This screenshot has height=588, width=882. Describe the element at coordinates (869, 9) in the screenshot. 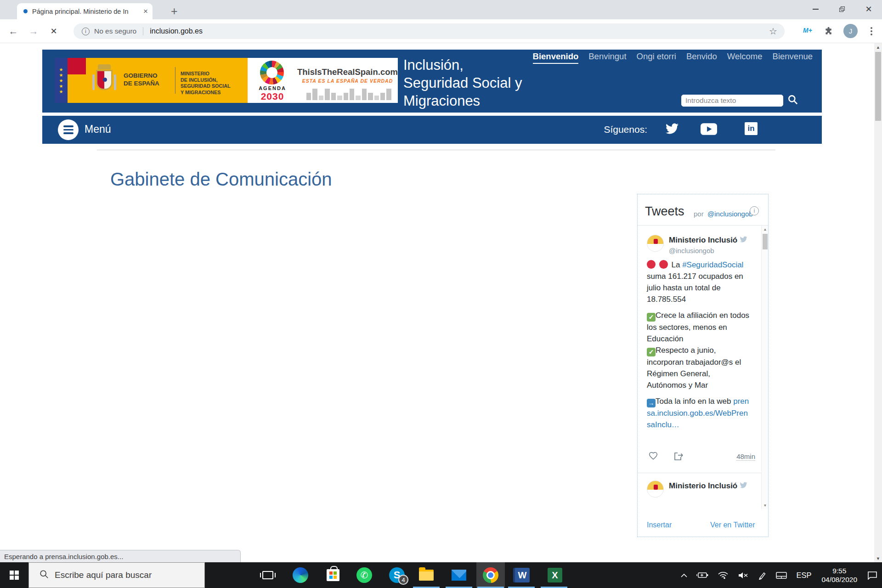

I see `close-window-button: ✕` at that location.